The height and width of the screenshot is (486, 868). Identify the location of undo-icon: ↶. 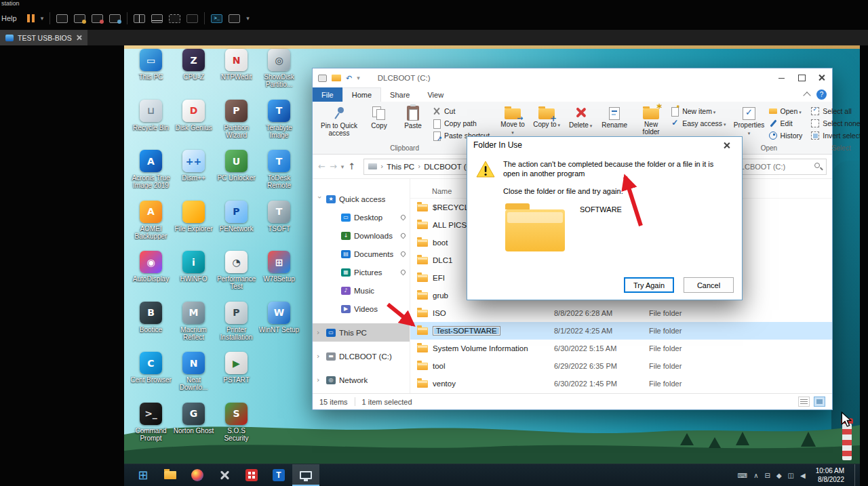
(349, 79).